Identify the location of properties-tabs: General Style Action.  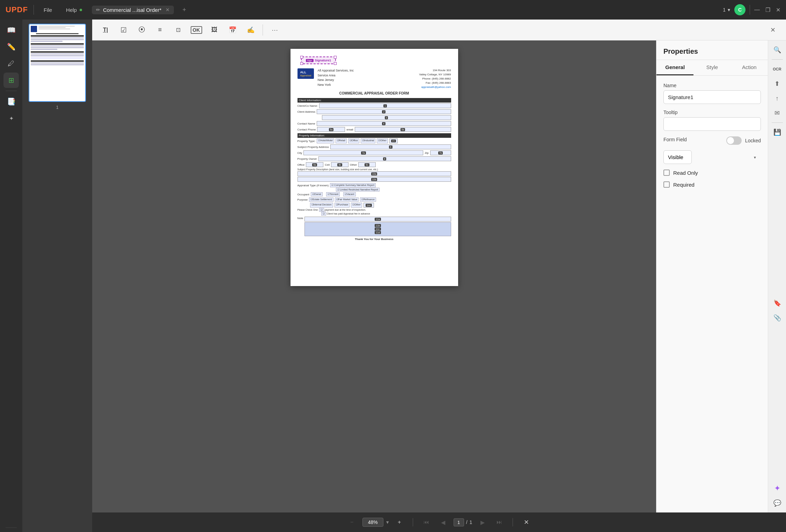
(712, 68).